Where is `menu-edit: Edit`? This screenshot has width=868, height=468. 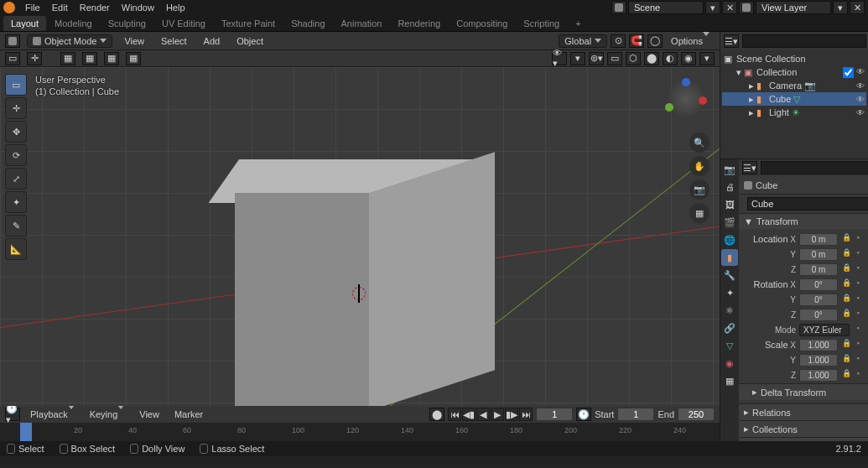 menu-edit: Edit is located at coordinates (60, 8).